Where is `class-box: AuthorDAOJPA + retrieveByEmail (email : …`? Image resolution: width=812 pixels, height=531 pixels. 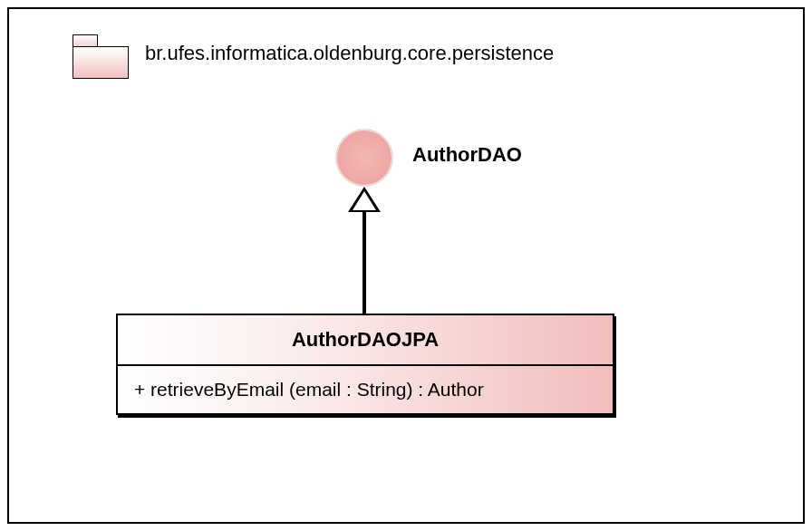
class-box: AuthorDAOJPA + retrieveByEmail (email : … is located at coordinates (365, 364).